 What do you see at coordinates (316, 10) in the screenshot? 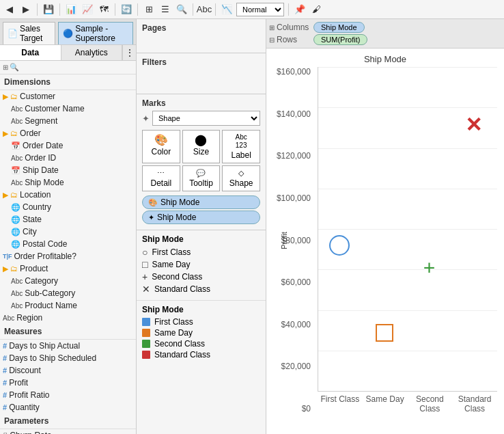
I see `brush-icon: 🖌` at bounding box center [316, 10].